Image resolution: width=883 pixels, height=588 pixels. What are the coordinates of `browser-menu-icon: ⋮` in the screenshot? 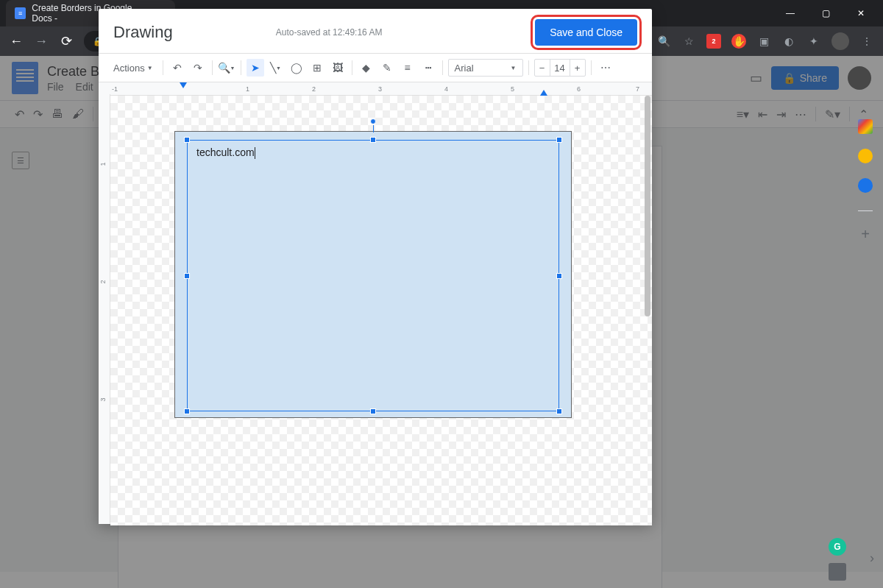 It's located at (867, 41).